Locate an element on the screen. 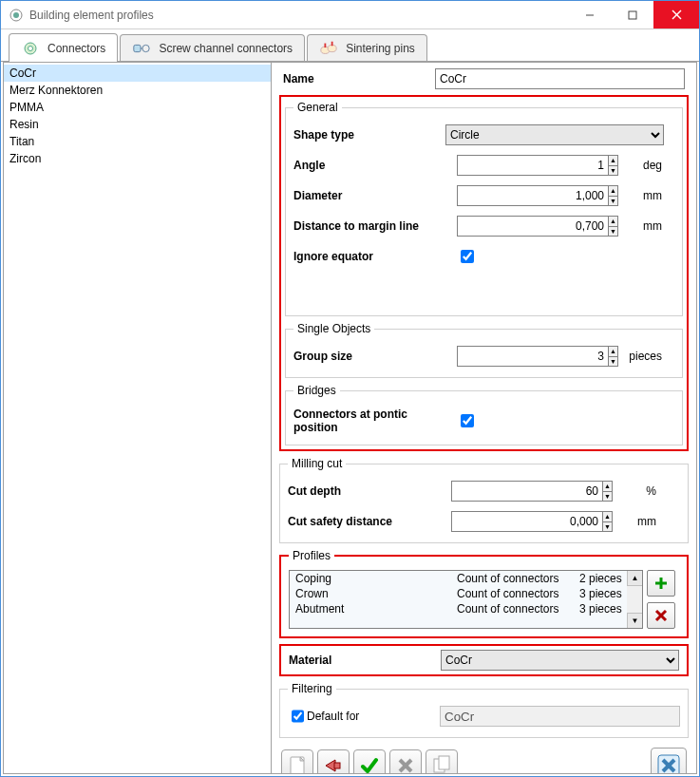 This screenshot has width=700, height=777. tab-screw-channel: Screw channel connectors is located at coordinates (213, 47).